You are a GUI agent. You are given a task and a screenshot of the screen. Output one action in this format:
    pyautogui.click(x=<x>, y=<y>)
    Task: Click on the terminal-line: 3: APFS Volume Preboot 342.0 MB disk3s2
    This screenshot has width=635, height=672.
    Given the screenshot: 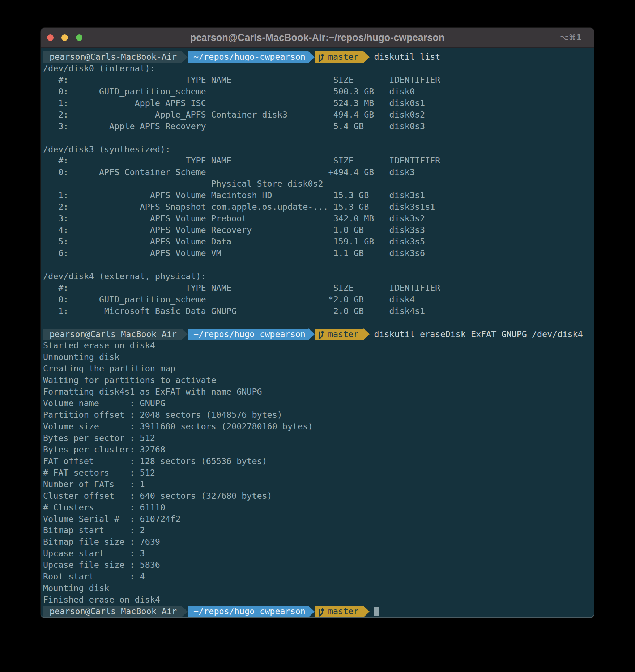 What is the action you would take?
    pyautogui.click(x=319, y=219)
    